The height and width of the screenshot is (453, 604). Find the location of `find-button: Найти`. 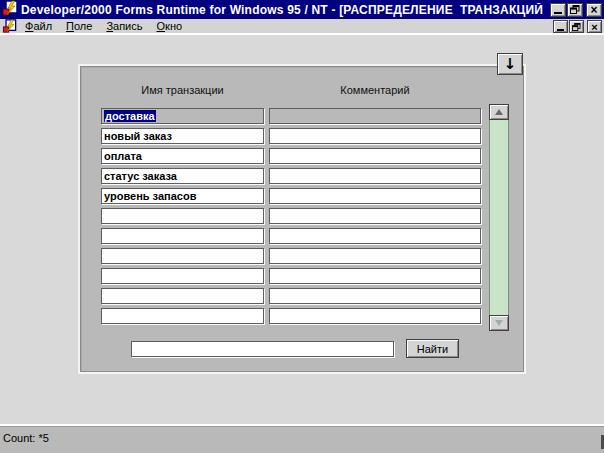

find-button: Найти is located at coordinates (432, 348).